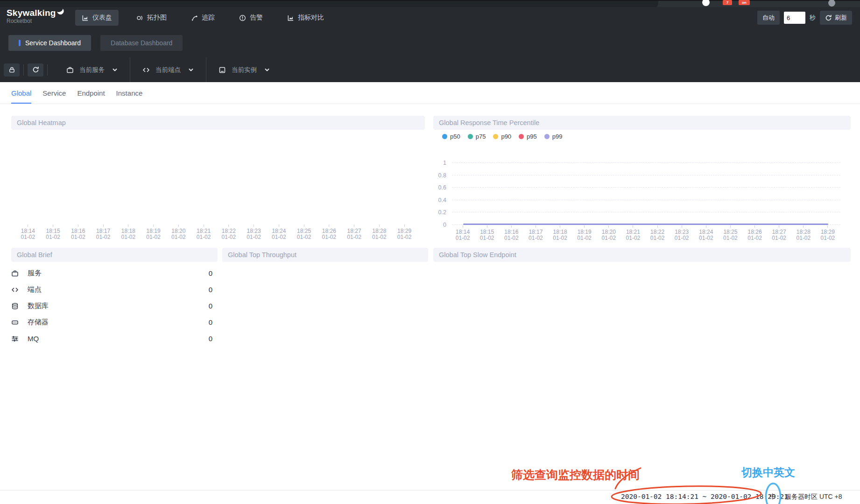 Image resolution: width=860 pixels, height=504 pixels. Describe the element at coordinates (435, 194) in the screenshot. I see `percentile-chart-y-axis: 10.80.60.40.20` at that location.